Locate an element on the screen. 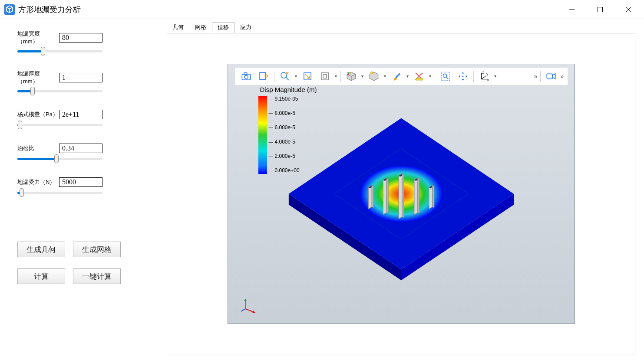  tab-位移: 位移 is located at coordinates (223, 28).